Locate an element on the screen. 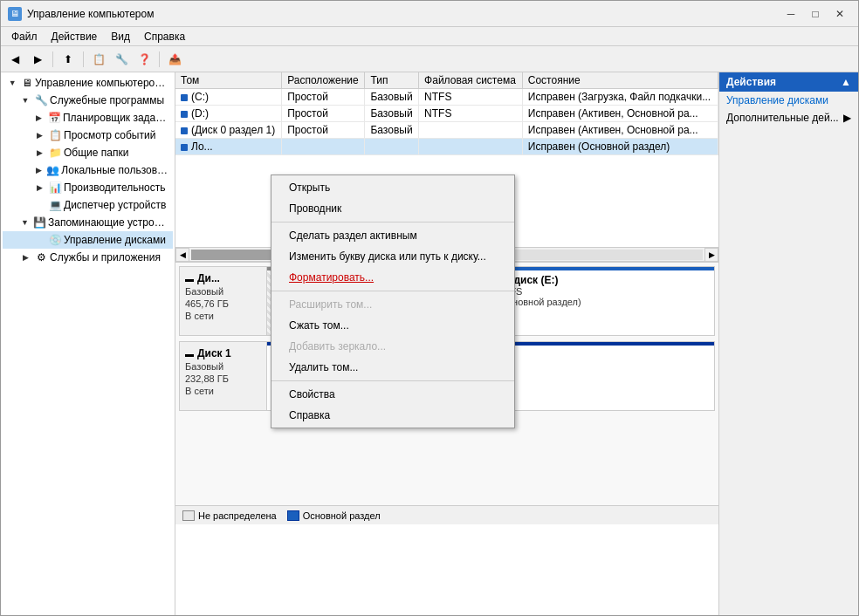 The height and width of the screenshot is (616, 859). storage-icon: 💾 is located at coordinates (40, 222).